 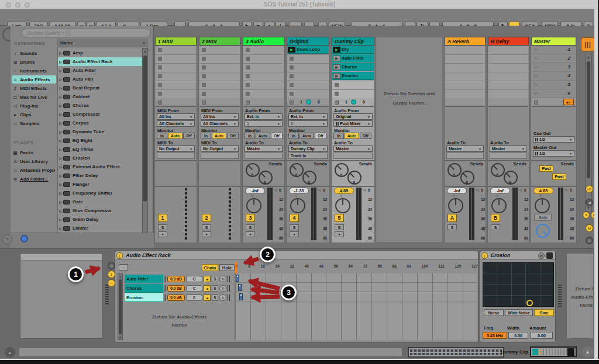 What do you see at coordinates (175, 41) in the screenshot?
I see `track-header: 1 MIDI` at bounding box center [175, 41].